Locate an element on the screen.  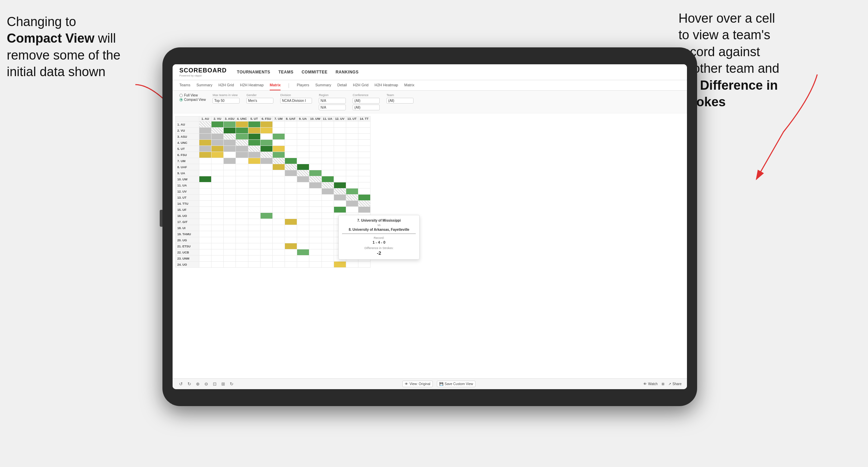
tab-matrix2: Matrix is located at coordinates (409, 85).